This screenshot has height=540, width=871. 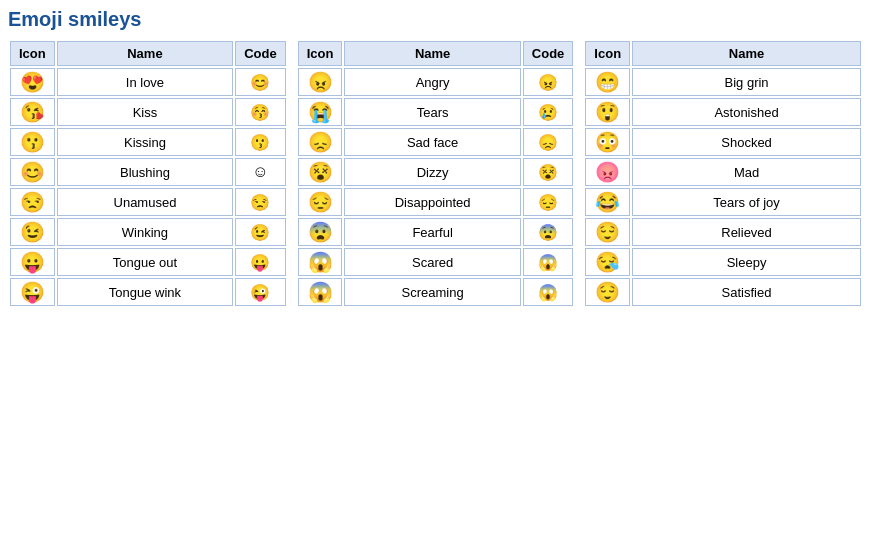 What do you see at coordinates (148, 82) in the screenshot?
I see `table-row: 😍 In love 😊` at bounding box center [148, 82].